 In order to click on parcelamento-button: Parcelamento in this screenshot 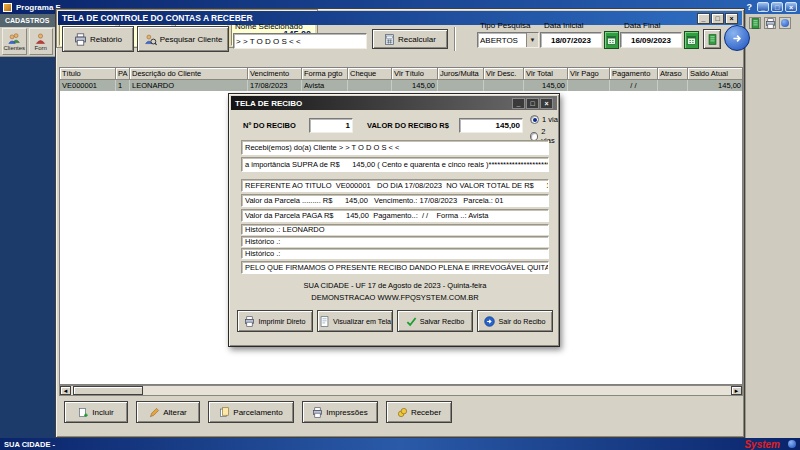, I will do `click(251, 412)`.